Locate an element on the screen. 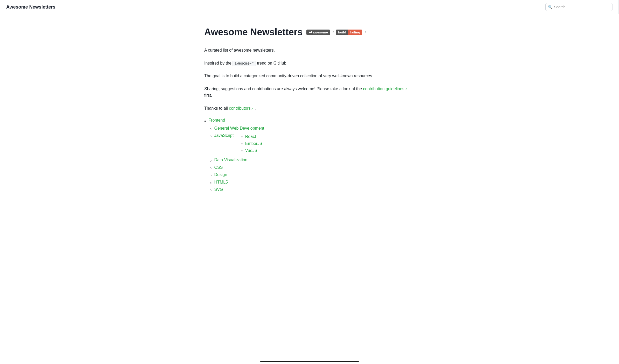 Image resolution: width=619 pixels, height=364 pixels. react-link: React is located at coordinates (251, 137).